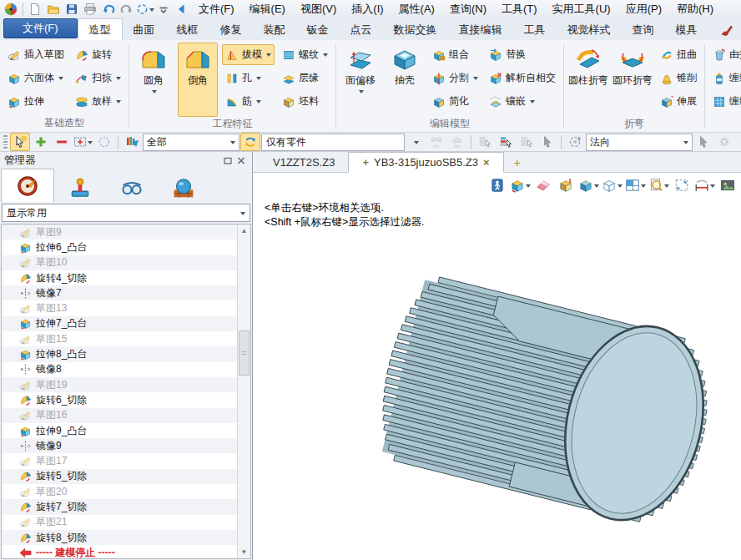 This screenshot has width=741, height=560. I want to click on tree-item: ----- 建模停止 -----, so click(119, 552).